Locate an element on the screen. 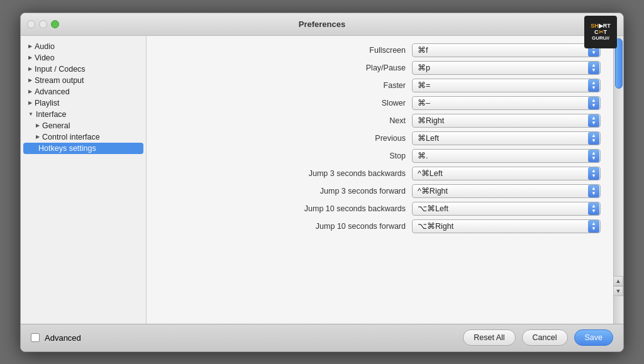 The width and height of the screenshot is (644, 364). logo-badge: SH ▶ RT C ✂ T GURU// is located at coordinates (601, 32).